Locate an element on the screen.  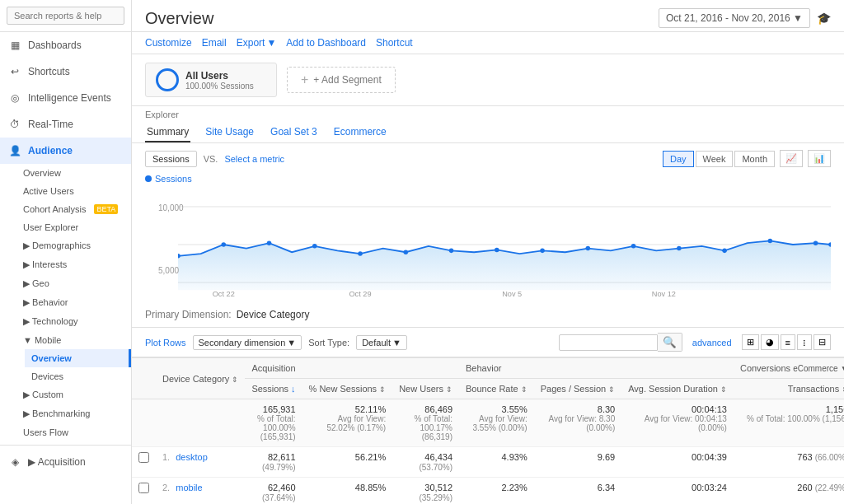
bar-chart-btn: 📊 is located at coordinates (819, 158).